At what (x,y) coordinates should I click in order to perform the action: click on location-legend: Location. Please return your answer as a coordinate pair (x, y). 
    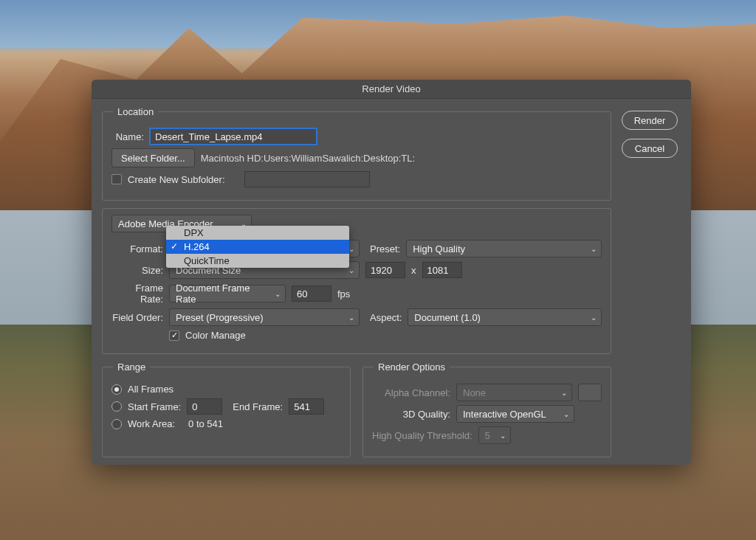
    Looking at the image, I should click on (136, 112).